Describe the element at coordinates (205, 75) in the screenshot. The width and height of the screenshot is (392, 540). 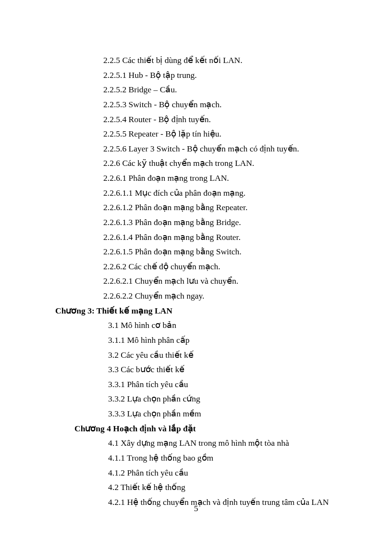
I see `toc-line: 2.2.5.1 Hub - Bộ tập trung.` at that location.